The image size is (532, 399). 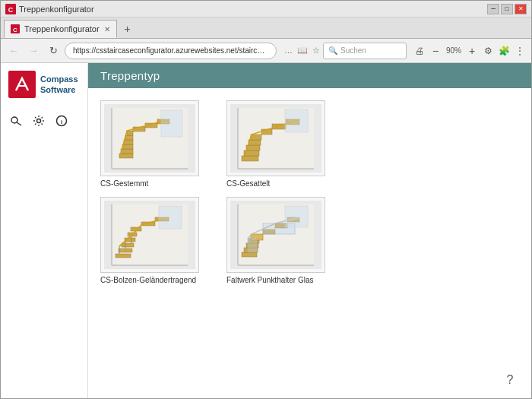 I want to click on title-bar: C Treppenkonfigurator ─ □ ✕, so click(x=266, y=9).